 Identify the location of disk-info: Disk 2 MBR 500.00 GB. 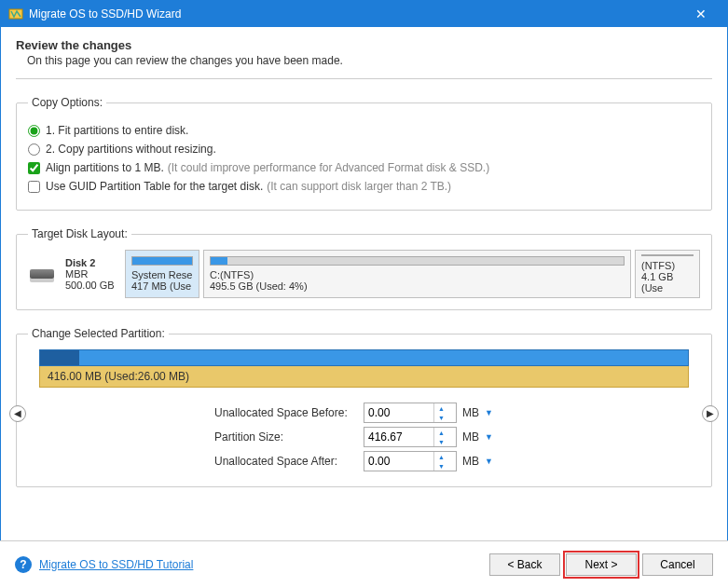
(90, 274).